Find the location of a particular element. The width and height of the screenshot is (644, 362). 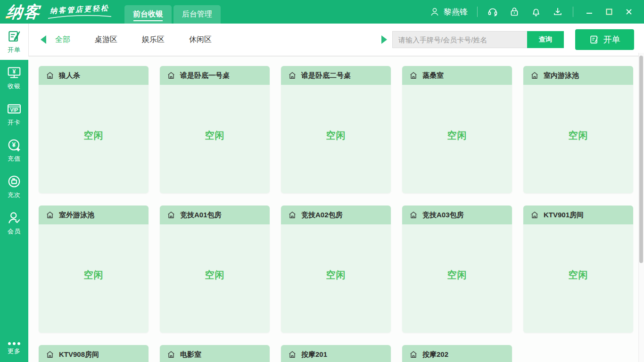

category-tab-2: 娱乐区 is located at coordinates (153, 40).